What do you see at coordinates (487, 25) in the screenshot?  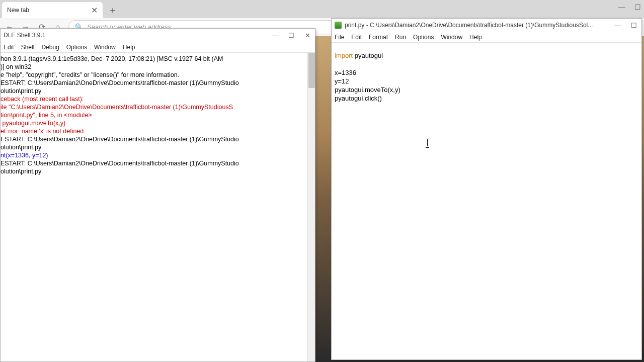 I see `editor-title-bar: print.py - C:\Users\Damian2\OneDrive\Doc…` at bounding box center [487, 25].